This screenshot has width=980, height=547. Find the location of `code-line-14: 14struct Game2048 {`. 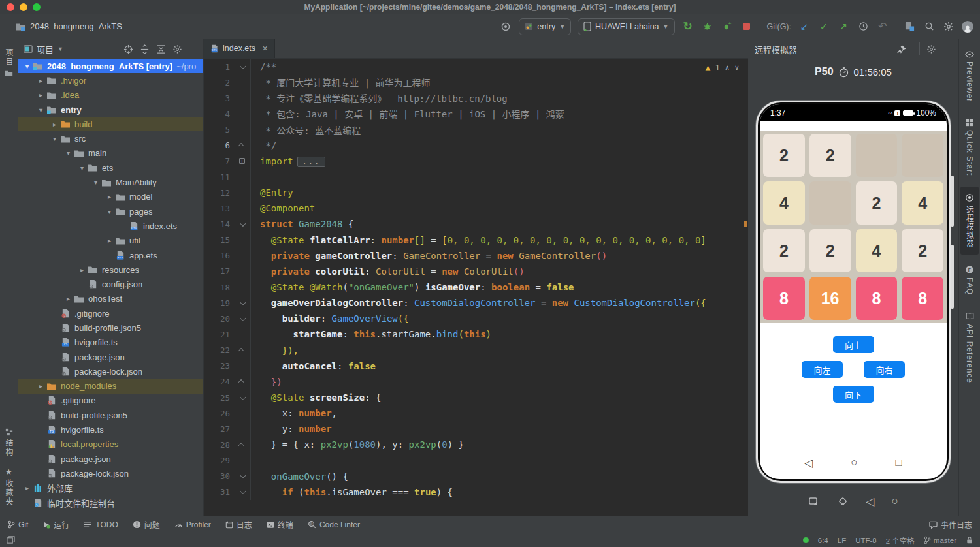

code-line-14: 14struct Game2048 { is located at coordinates (476, 224).